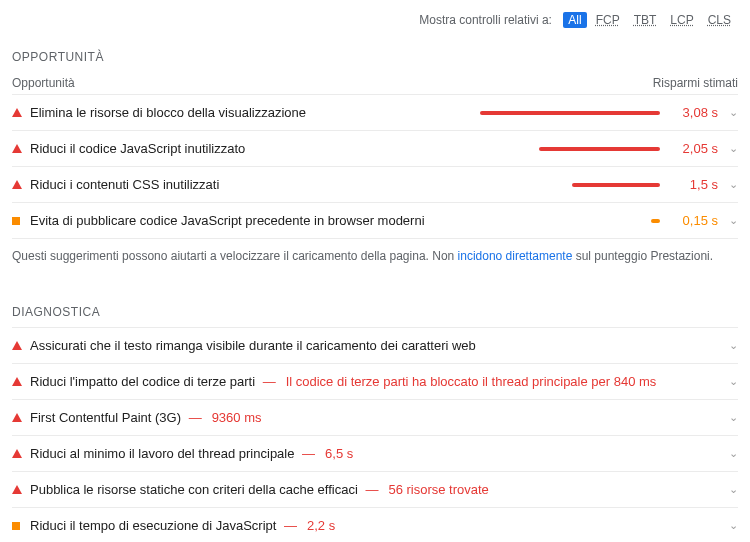 This screenshot has height=542, width=750. Describe the element at coordinates (375, 83) in the screenshot. I see `opportunita-columns: Opportunità Risparmi stimati` at that location.